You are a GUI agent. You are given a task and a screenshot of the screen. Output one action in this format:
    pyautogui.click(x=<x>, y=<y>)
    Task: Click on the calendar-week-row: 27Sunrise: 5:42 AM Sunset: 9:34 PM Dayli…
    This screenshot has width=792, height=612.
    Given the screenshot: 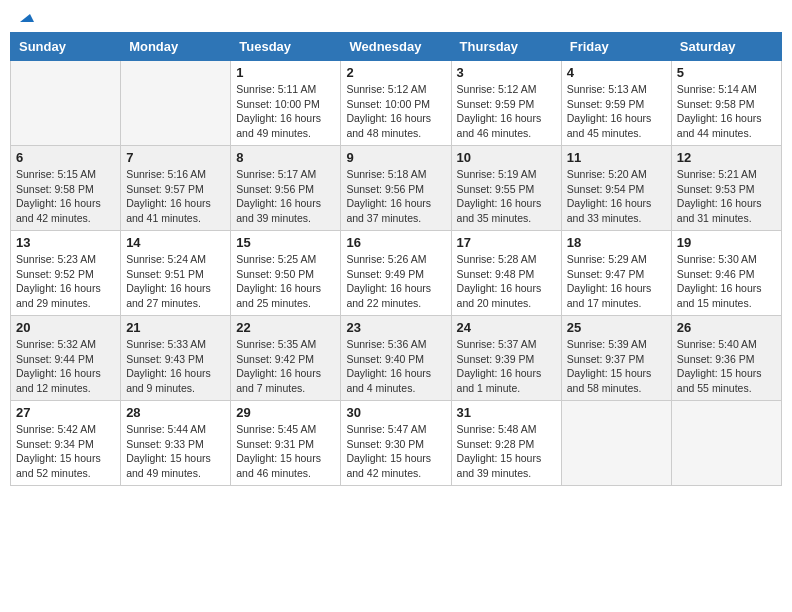 What is the action you would take?
    pyautogui.click(x=396, y=444)
    